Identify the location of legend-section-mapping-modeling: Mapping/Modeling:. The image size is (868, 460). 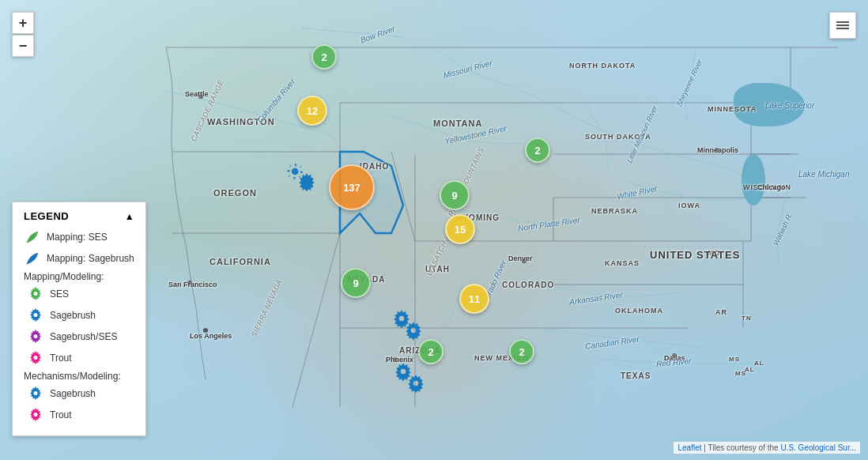
(79, 277).